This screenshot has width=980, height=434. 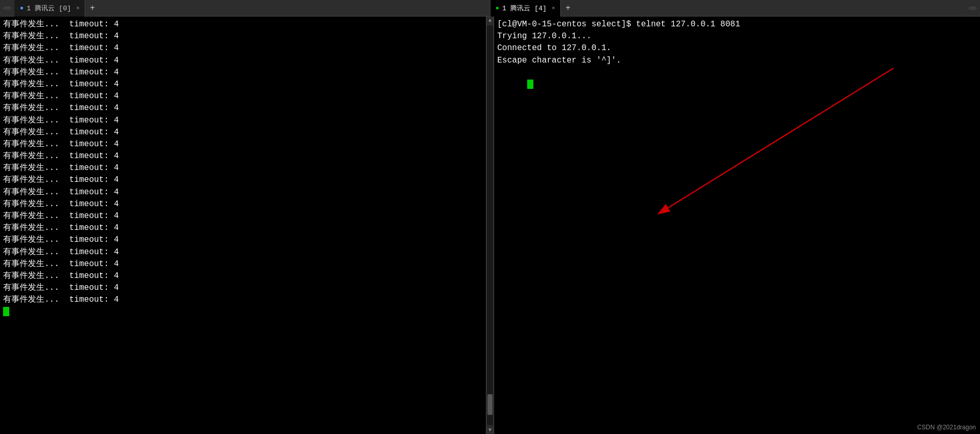 What do you see at coordinates (49, 8) in the screenshot?
I see `tab-left-label: 1 腾讯云 [0]` at bounding box center [49, 8].